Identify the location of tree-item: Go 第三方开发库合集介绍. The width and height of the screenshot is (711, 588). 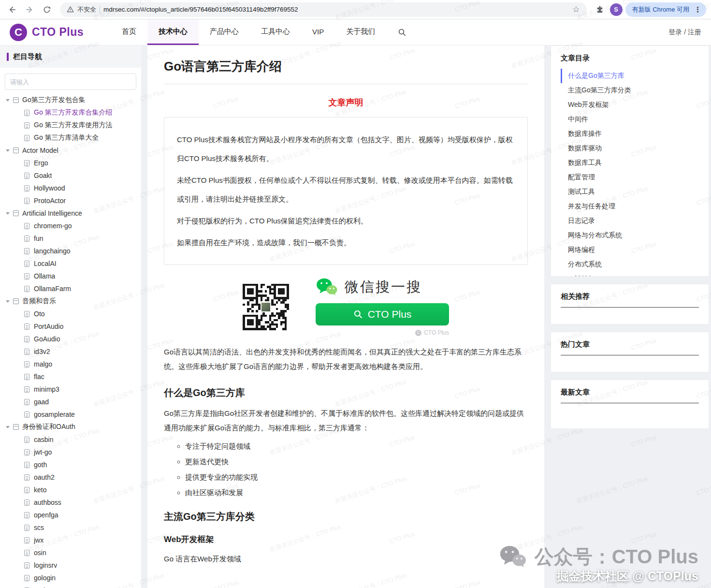
(71, 113).